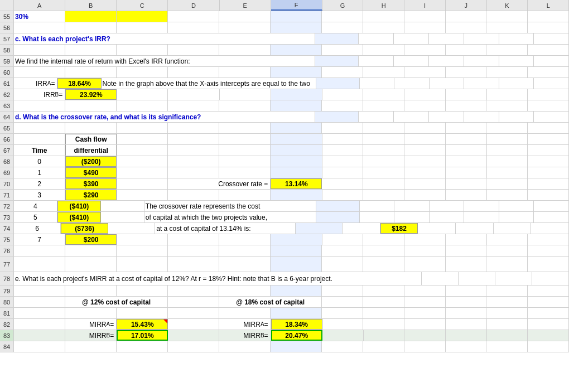 The image size is (569, 392). What do you see at coordinates (425, 6) in the screenshot?
I see `col-header-i: I` at bounding box center [425, 6].